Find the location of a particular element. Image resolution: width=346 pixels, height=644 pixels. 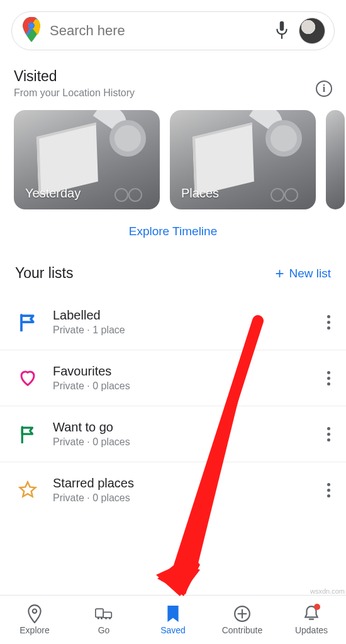

flag-icon is located at coordinates (28, 434).